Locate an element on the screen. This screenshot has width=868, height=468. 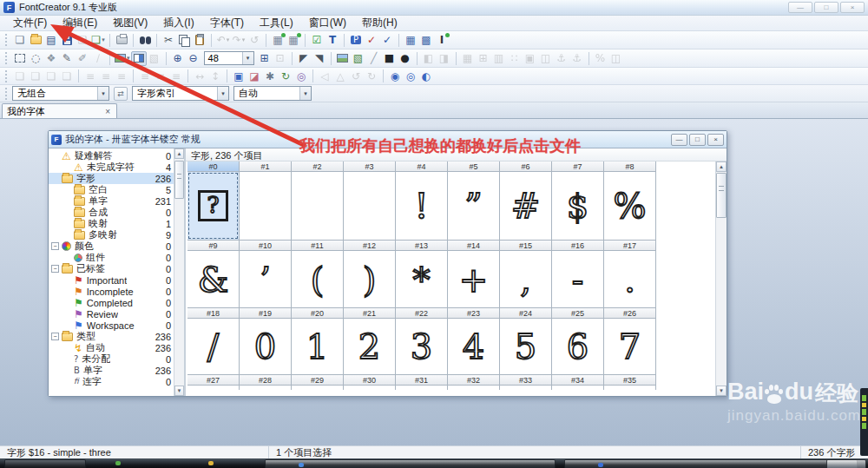
tree-item-type: −类型236 is located at coordinates (111, 337).